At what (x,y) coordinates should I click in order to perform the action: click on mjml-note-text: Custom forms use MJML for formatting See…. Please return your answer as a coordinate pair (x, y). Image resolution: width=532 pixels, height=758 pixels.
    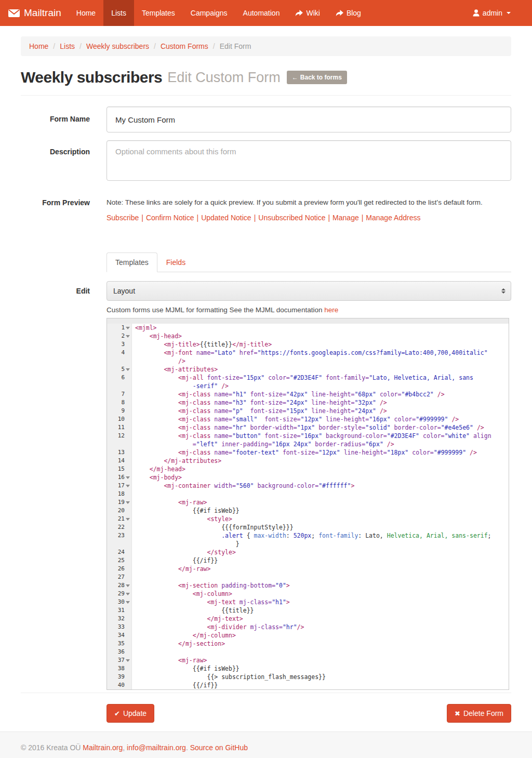
    Looking at the image, I should click on (214, 310).